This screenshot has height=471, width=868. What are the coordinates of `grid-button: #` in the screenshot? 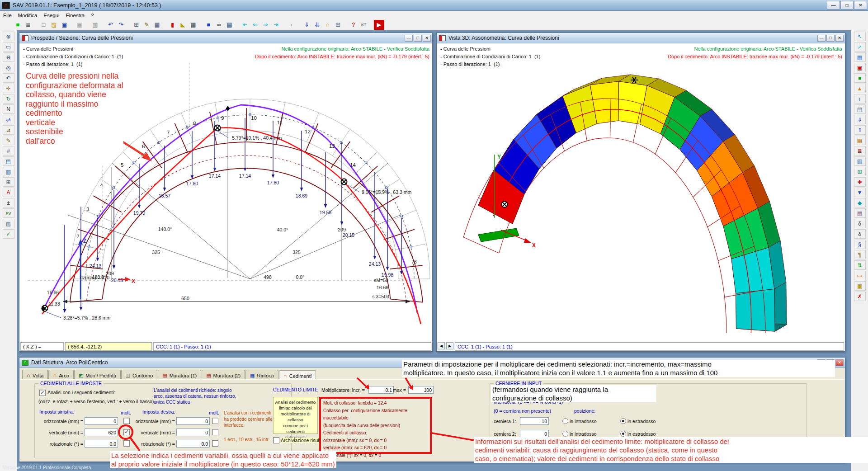 It's located at (9, 151).